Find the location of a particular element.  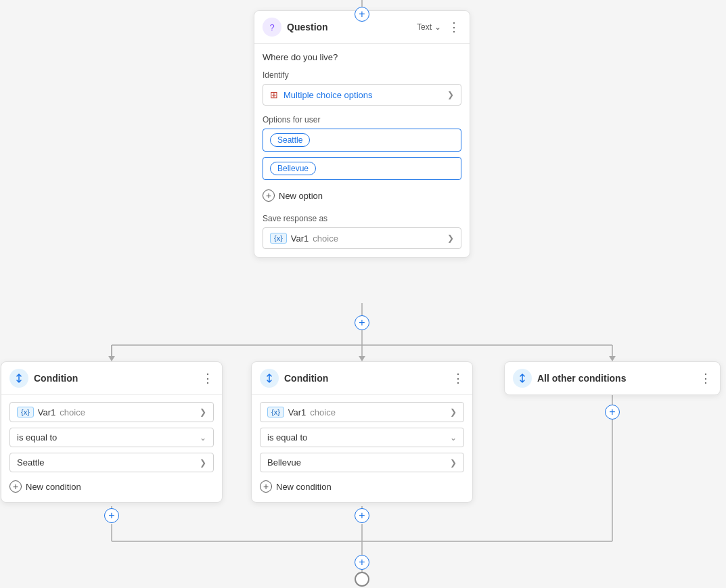

identify-label: Identify is located at coordinates (362, 75).